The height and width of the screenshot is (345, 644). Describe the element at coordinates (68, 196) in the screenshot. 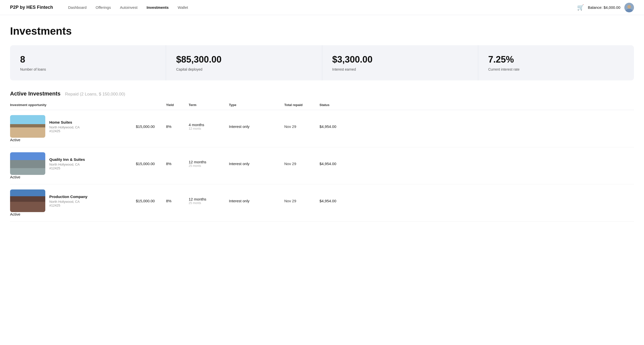

I see `investment-name-3: Production Company` at that location.